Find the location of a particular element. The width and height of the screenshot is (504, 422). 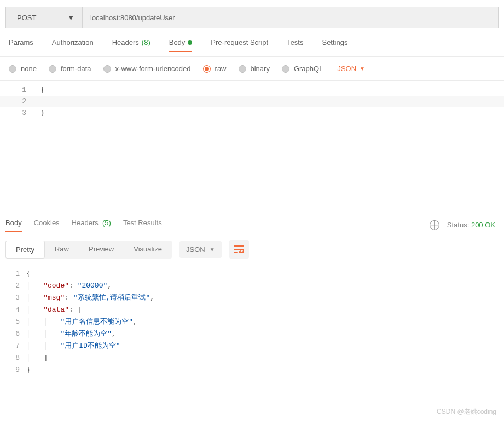

tab-params: Params is located at coordinates (21, 45).